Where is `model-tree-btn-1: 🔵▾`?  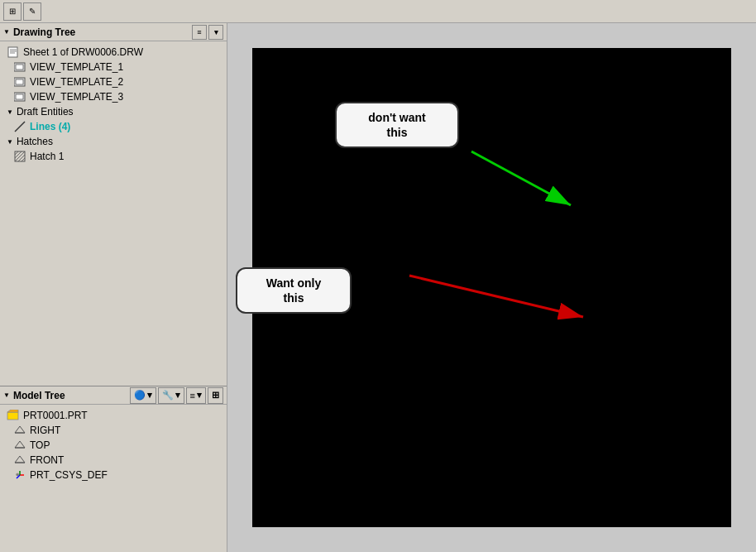 model-tree-btn-1: 🔵▾ is located at coordinates (143, 396).